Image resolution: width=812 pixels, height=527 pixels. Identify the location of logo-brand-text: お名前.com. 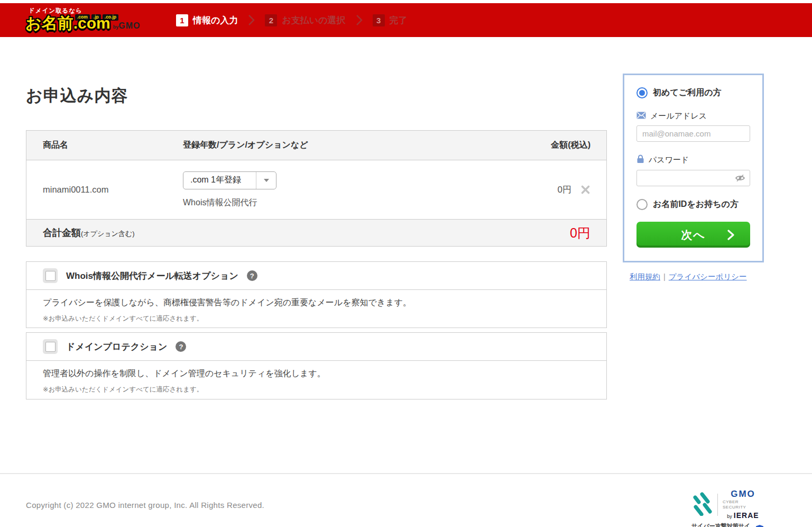
(68, 23).